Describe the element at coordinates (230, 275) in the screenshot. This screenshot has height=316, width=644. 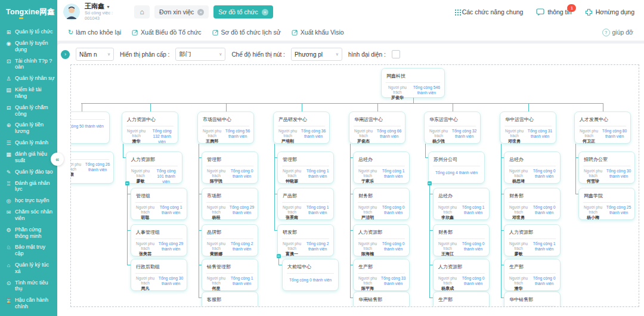
I see `org-node-销售管理部: 销售管理部Người phụ trách何星Tổng cộng 1 thành …` at that location.